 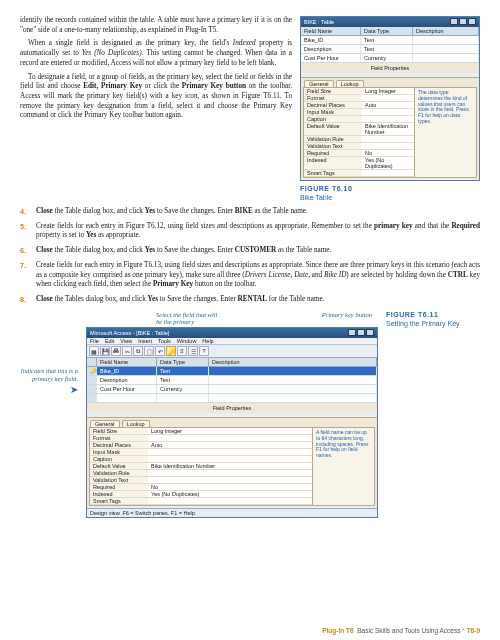 I want to click on window-title: BIKE : Table, so click(x=319, y=22).